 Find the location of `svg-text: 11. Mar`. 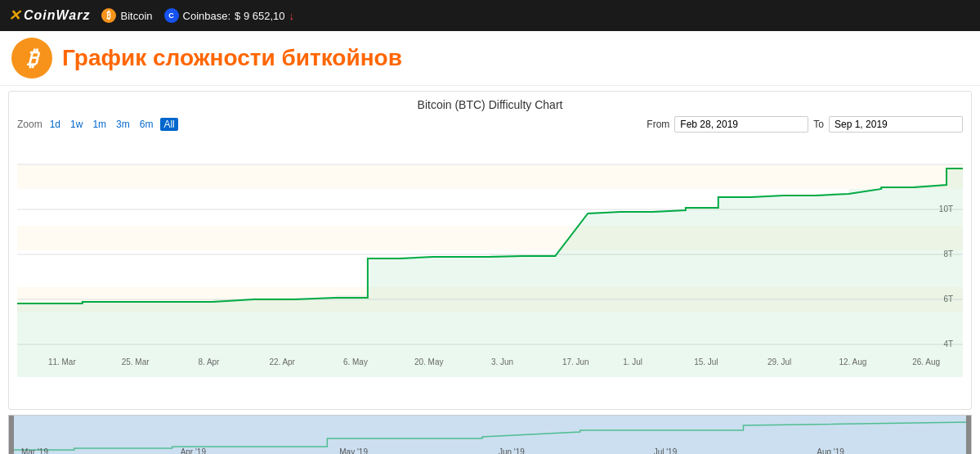

svg-text: 11. Mar is located at coordinates (62, 362).